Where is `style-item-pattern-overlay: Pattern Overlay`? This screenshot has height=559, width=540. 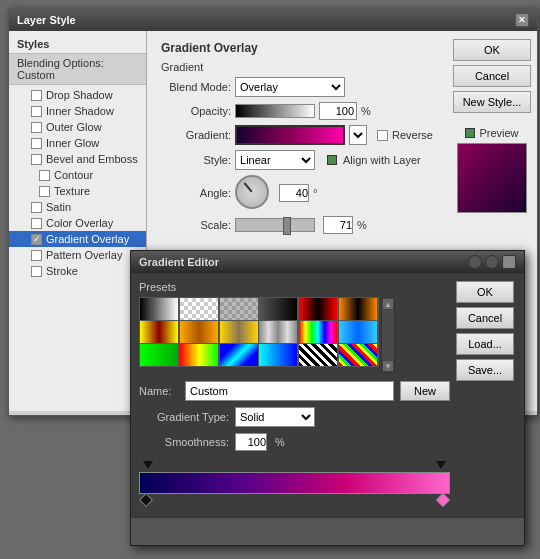
style-item-pattern-overlay: Pattern Overlay is located at coordinates (78, 255).